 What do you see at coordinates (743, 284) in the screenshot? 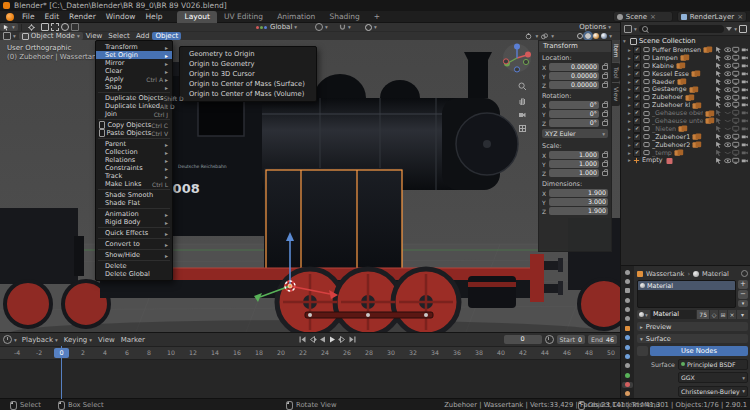
I see `add-slot-button: +` at bounding box center [743, 284].